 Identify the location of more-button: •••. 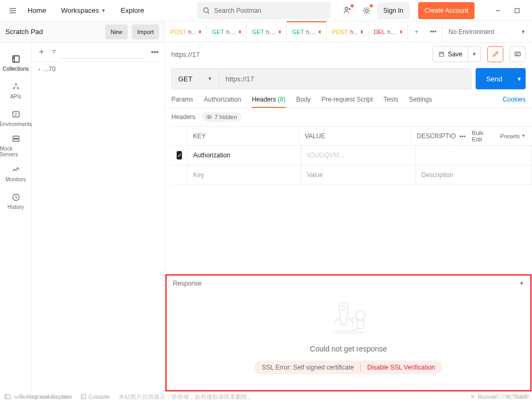
(463, 136).